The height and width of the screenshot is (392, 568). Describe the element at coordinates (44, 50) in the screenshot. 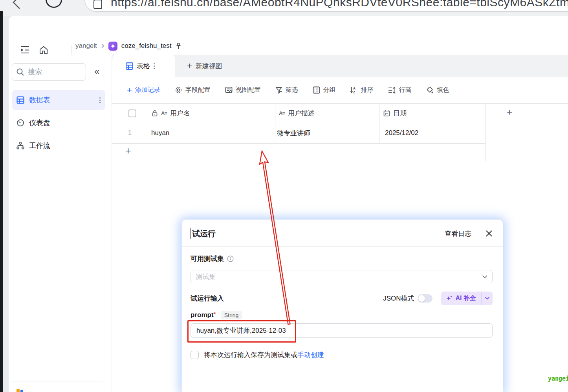

I see `home-icon` at that location.